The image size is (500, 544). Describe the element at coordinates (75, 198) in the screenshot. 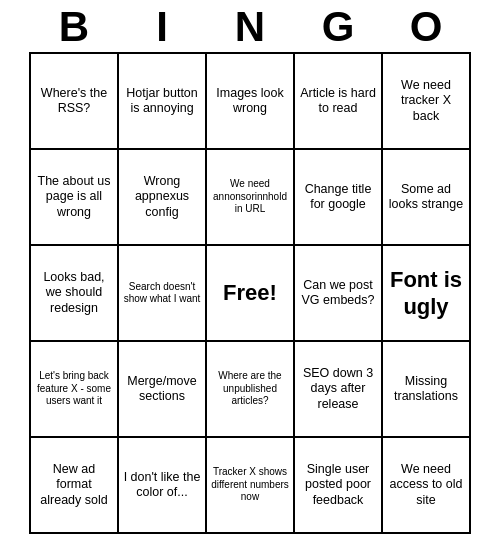

I see `bingo-cell-5: The about us page is all wrong` at that location.